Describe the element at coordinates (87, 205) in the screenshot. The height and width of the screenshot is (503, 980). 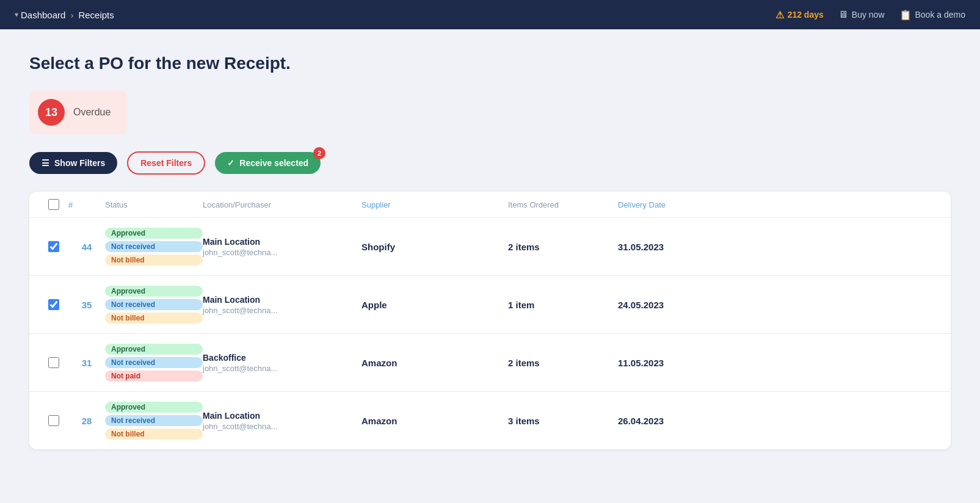
I see `col-header-number: #` at that location.